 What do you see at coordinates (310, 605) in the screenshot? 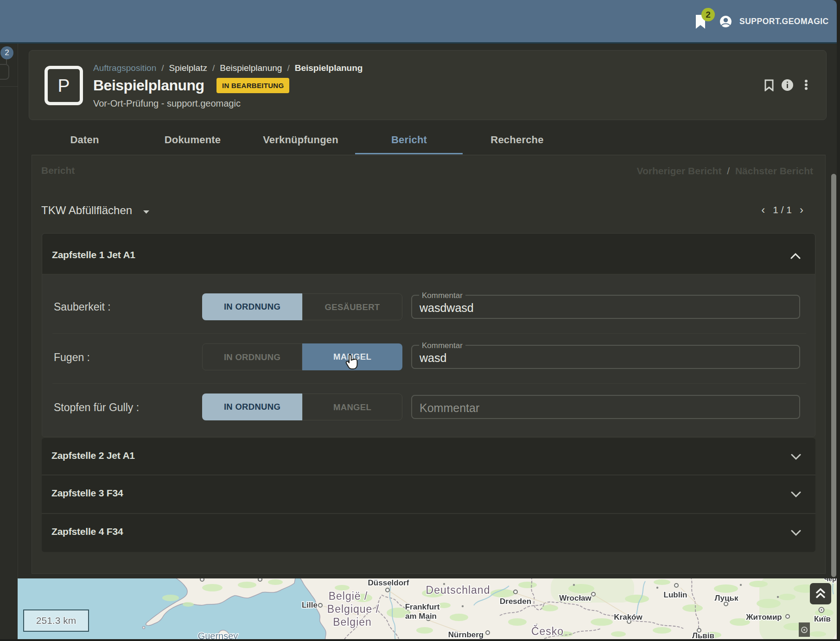
I see `svg-text: Lille` at bounding box center [310, 605].